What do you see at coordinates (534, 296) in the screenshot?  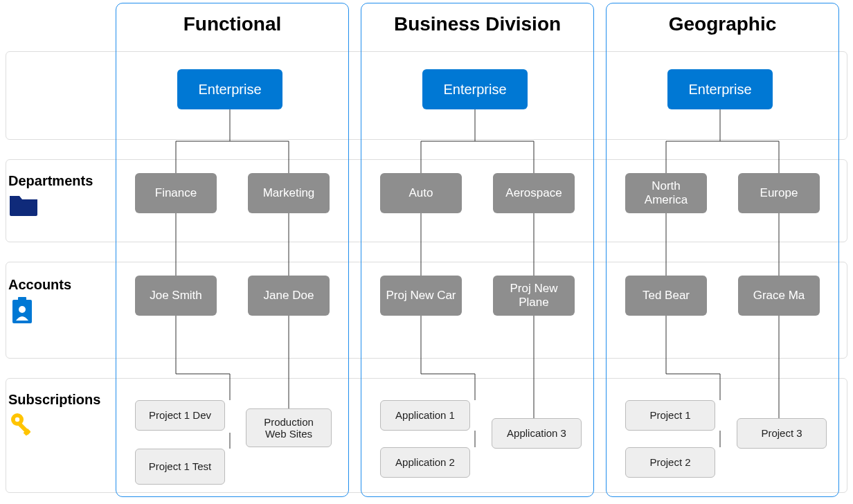 I see `account-node: Proj New Plane` at bounding box center [534, 296].